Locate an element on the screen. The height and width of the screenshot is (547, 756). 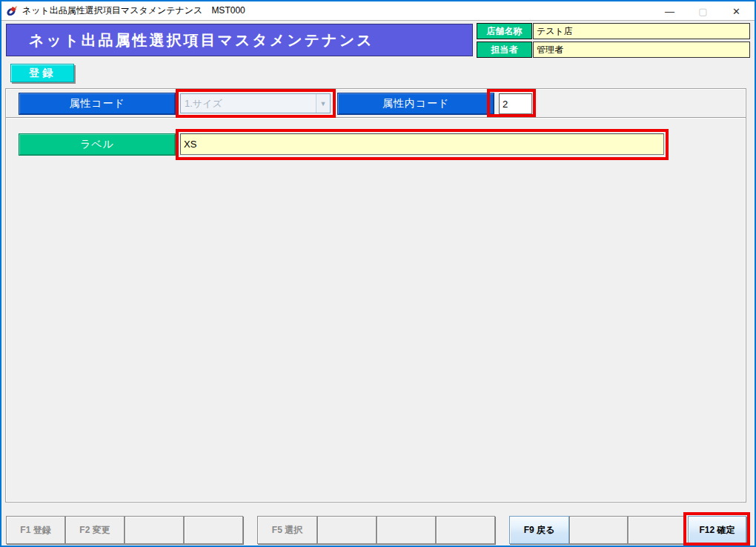
title-bar: ネット出品属性選択項目マスタメンテナンス MST000 — ▢ ✕ is located at coordinates (378, 11).